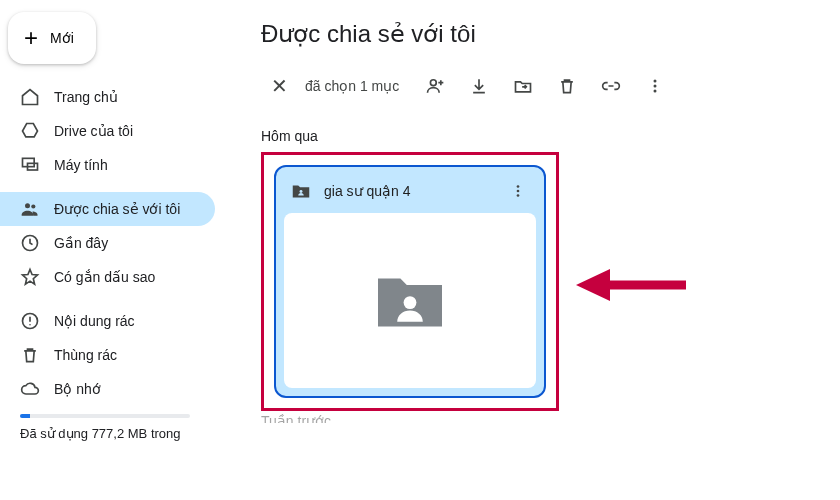  Describe the element at coordinates (117, 209) in the screenshot. I see `sidebar-item-label: Được chia sẻ với tôi` at that location.